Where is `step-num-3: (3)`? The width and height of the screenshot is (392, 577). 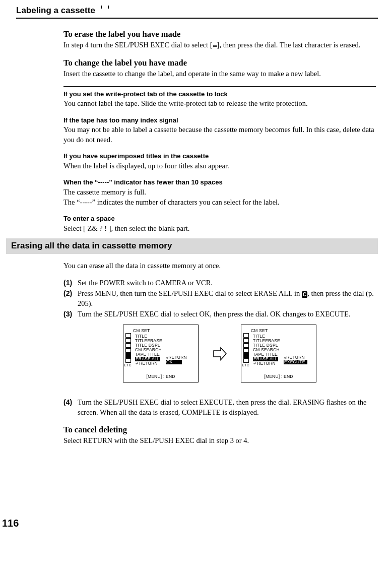 step-num-3: (3) is located at coordinates (71, 314).